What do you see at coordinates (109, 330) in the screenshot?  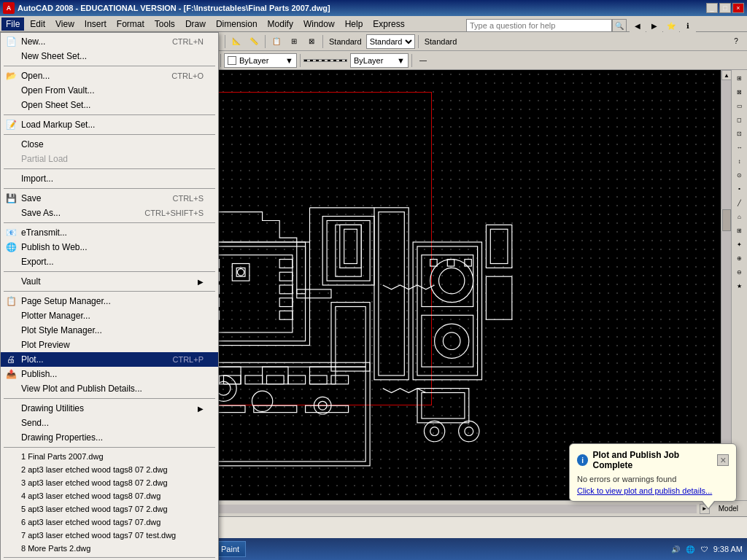 I see `menu-entry-plot-style: Plot Style Manager...` at bounding box center [109, 330].